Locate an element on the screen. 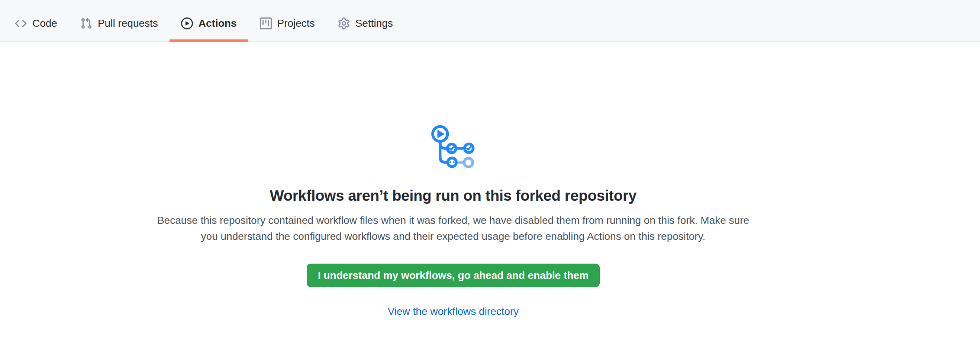  tab-actions: Actions is located at coordinates (209, 24).